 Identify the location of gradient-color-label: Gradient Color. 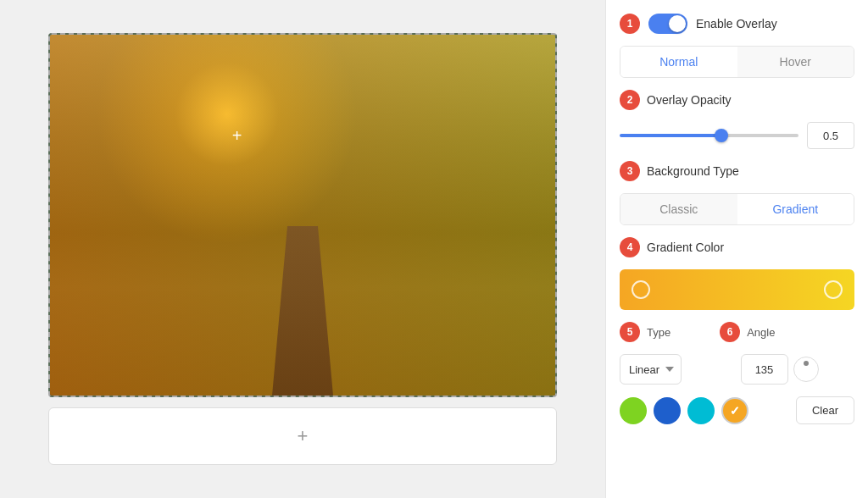
(685, 247).